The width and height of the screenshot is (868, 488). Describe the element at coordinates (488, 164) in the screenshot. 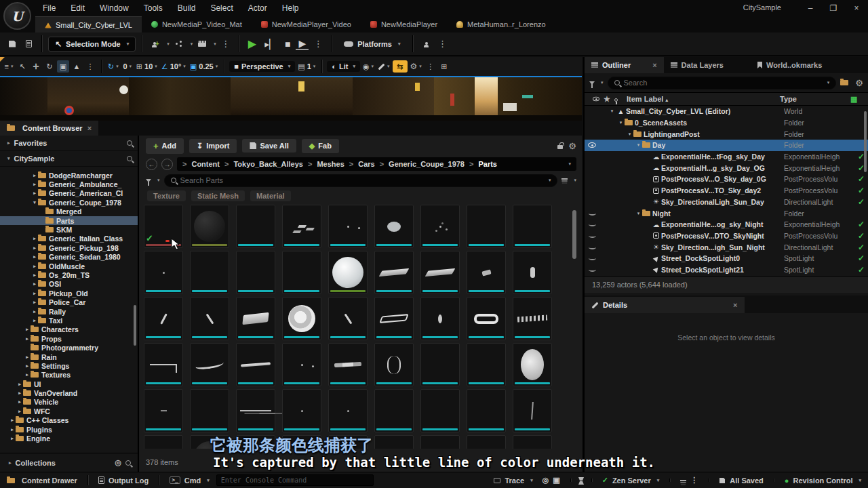

I see `breadcrumb-segment: Parts` at that location.